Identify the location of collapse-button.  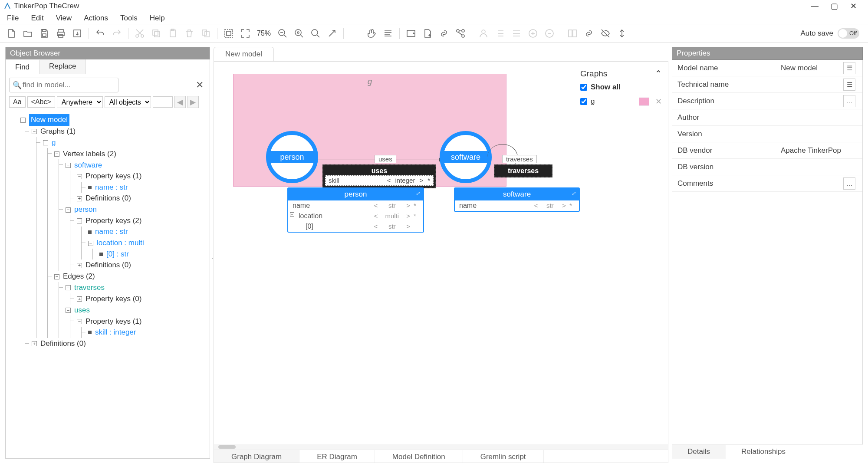
(622, 33).